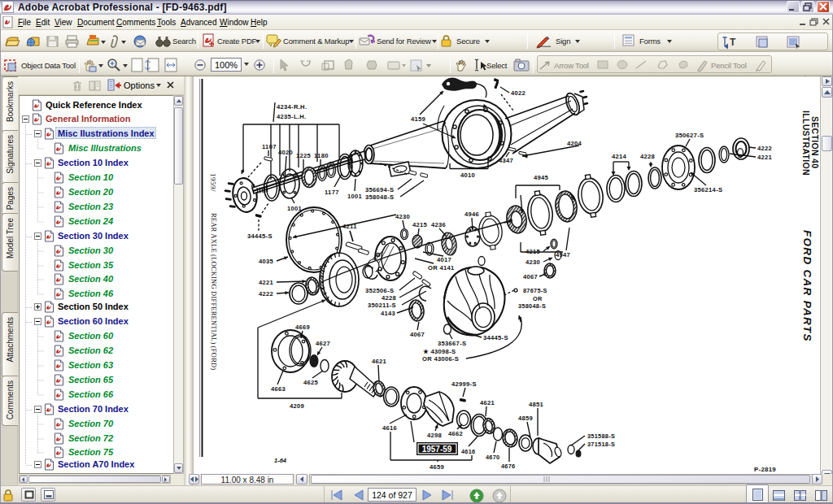 This screenshot has width=833, height=504. What do you see at coordinates (438, 449) in the screenshot?
I see `svg-text: 1957-59` at bounding box center [438, 449].